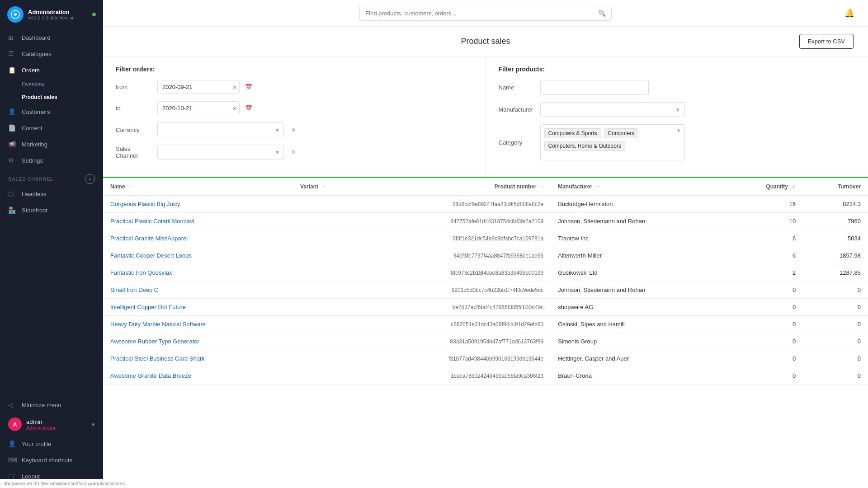 The image size is (868, 488). Describe the element at coordinates (52, 54) in the screenshot. I see `sidebar-item-catalogues: ☰ Catalogues` at that location.